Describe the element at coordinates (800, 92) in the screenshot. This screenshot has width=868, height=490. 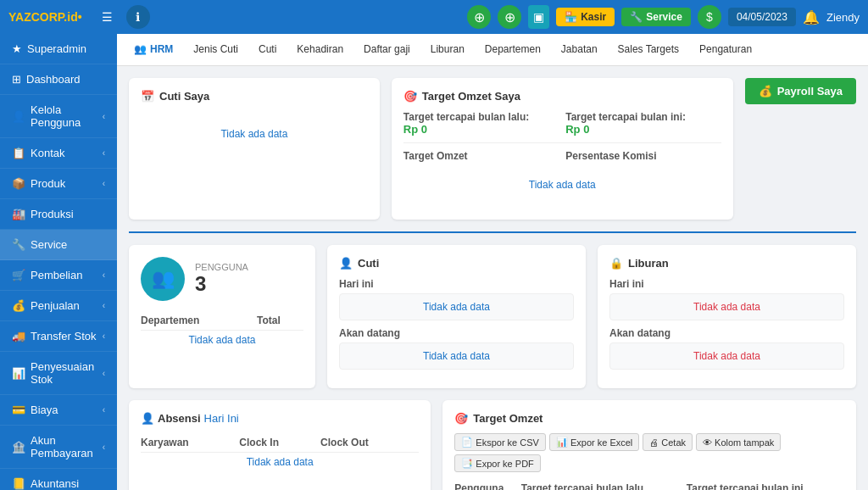
I see `payroll-button: 💰 Payroll Saya` at that location.